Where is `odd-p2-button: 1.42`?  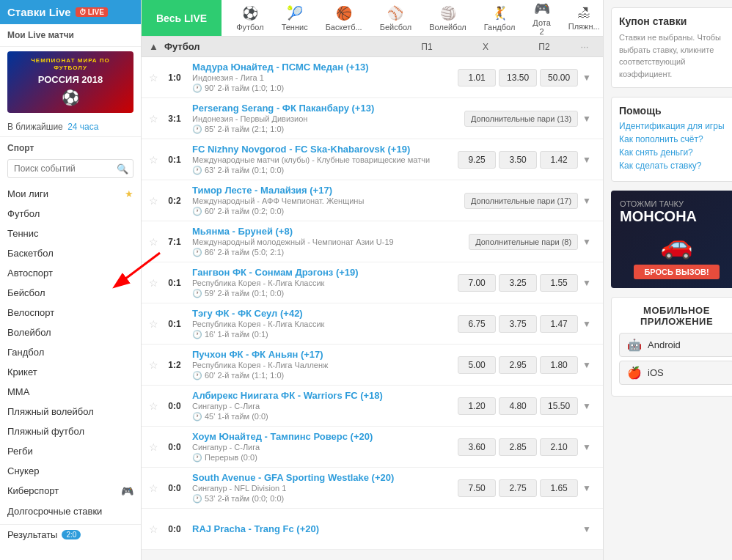 odd-p2-button: 1.42 is located at coordinates (559, 160).